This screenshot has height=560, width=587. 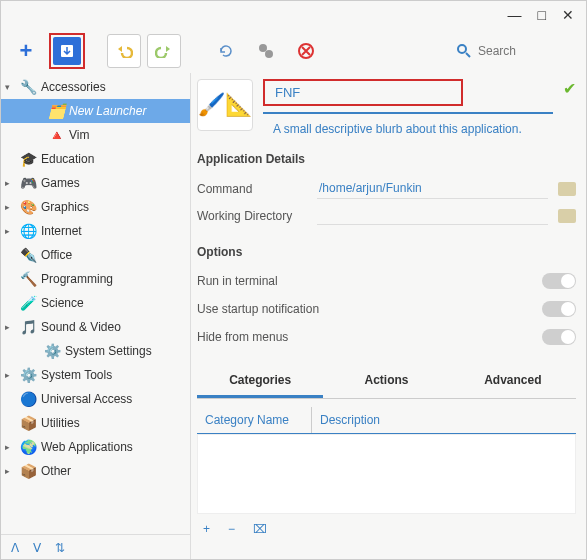 I want to click on tree-item-games: 🎮Games, so click(x=96, y=183).